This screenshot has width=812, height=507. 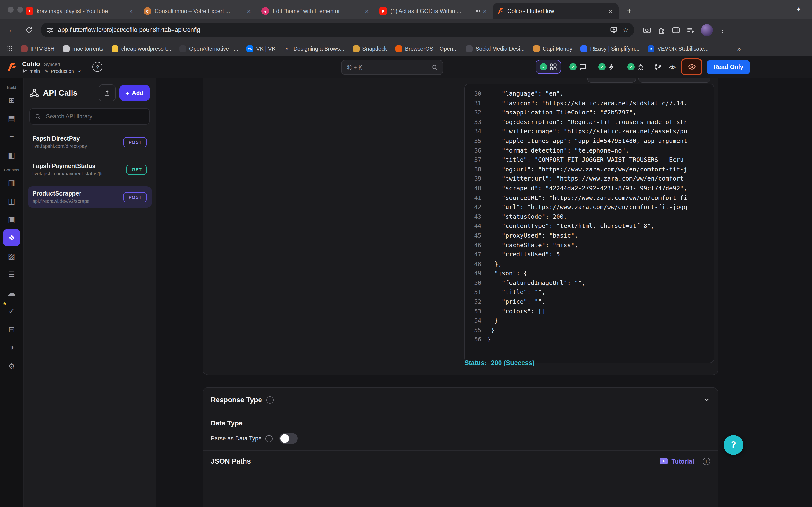 I want to click on app-values-icon: ▣, so click(x=11, y=219).